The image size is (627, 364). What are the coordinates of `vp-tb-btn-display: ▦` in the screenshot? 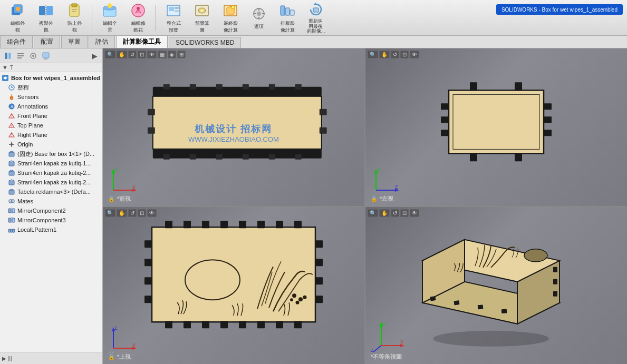 It's located at (162, 55).